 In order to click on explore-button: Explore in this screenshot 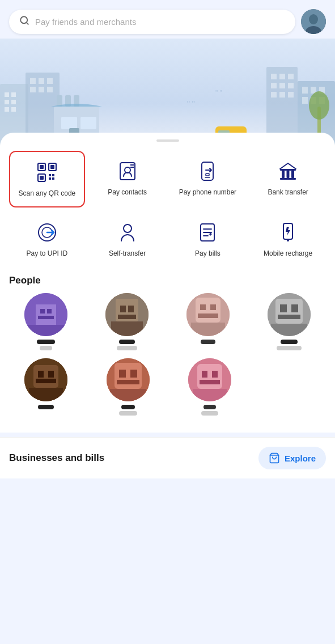, I will do `click(292, 458)`.